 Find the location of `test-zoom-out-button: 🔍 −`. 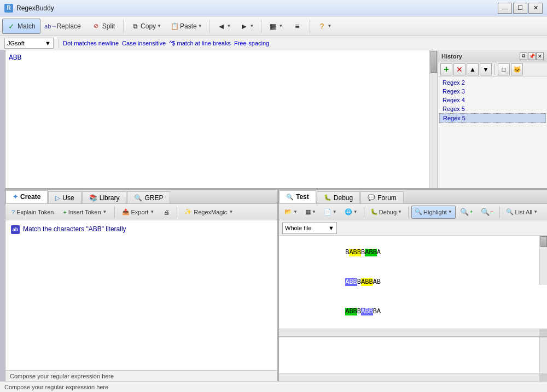

test-zoom-out-button: 🔍 − is located at coordinates (487, 212).